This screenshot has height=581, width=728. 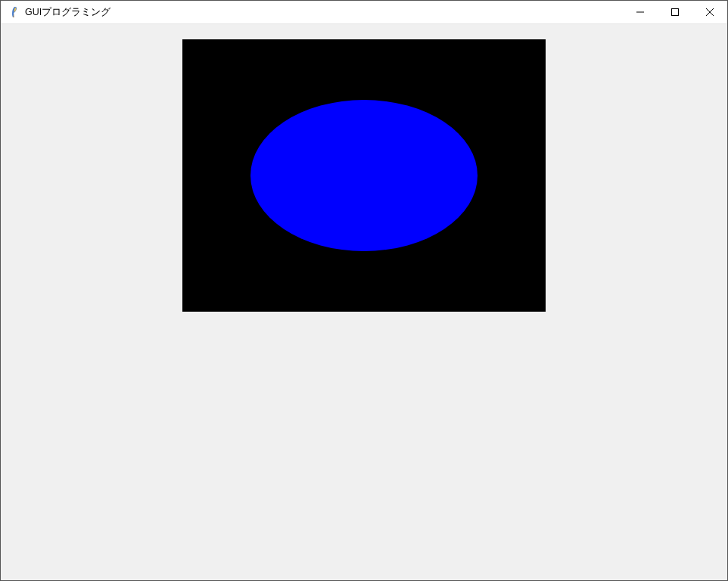 What do you see at coordinates (14, 12) in the screenshot?
I see `tk-feather-icon` at bounding box center [14, 12].